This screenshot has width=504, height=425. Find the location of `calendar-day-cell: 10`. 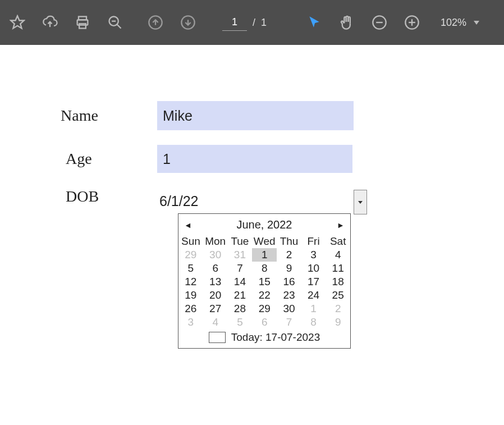

calendar-day-cell: 10 is located at coordinates (313, 268).